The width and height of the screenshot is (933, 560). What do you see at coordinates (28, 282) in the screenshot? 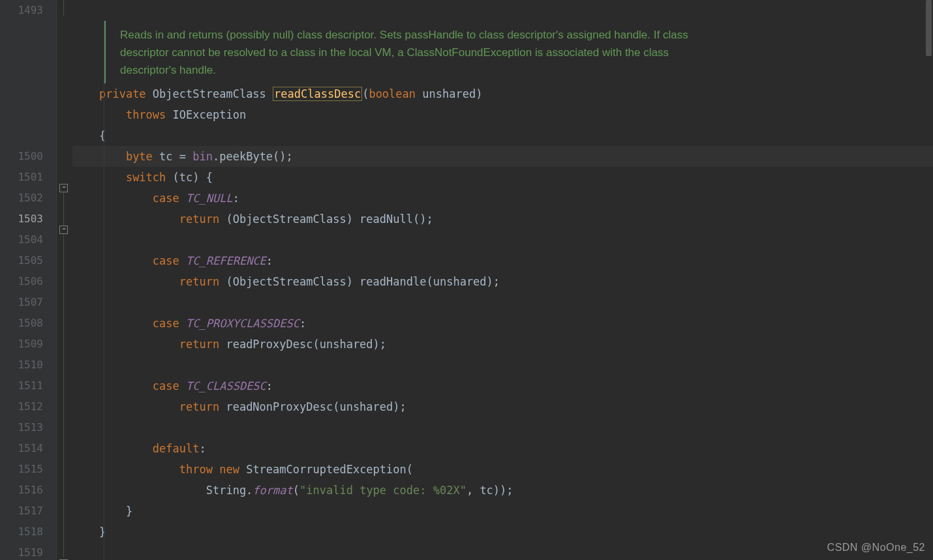
I see `line-number: 1506` at bounding box center [28, 282].